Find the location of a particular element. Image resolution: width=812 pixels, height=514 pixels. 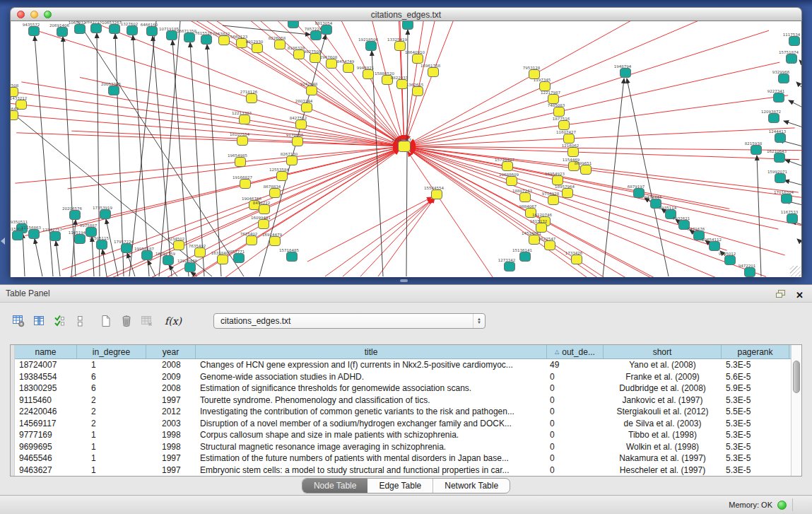

delete-column-button is located at coordinates (126, 321).